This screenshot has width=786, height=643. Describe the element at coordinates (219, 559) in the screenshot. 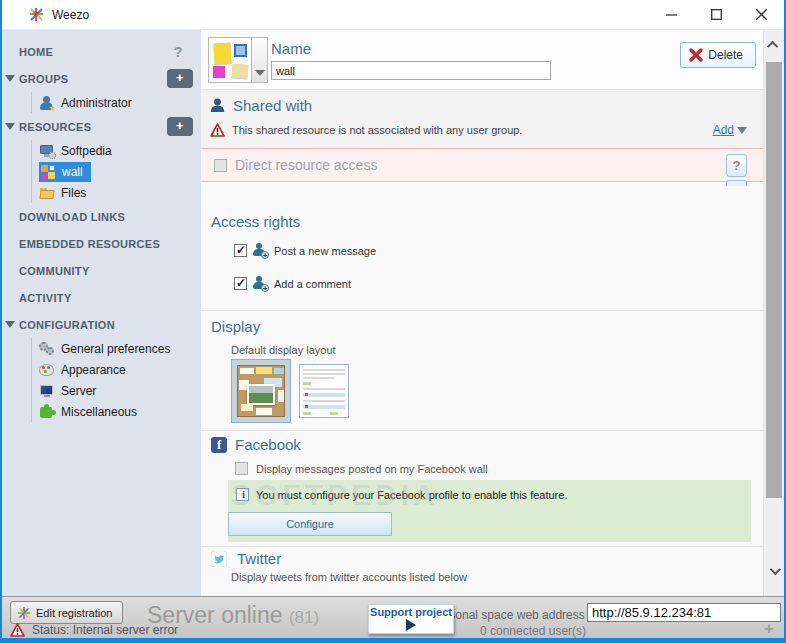

I see `twitter-icon` at that location.